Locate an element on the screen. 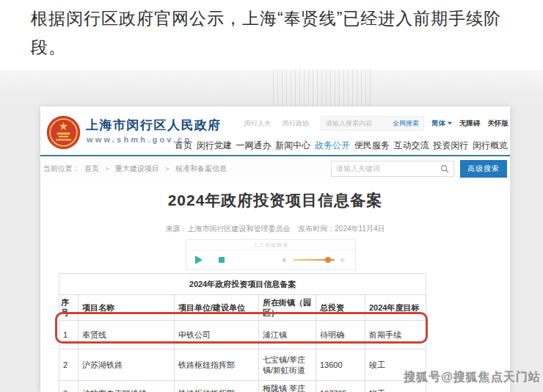 This screenshot has width=543, height=392. quick-link-renda: 闵行人大 is located at coordinates (258, 123).